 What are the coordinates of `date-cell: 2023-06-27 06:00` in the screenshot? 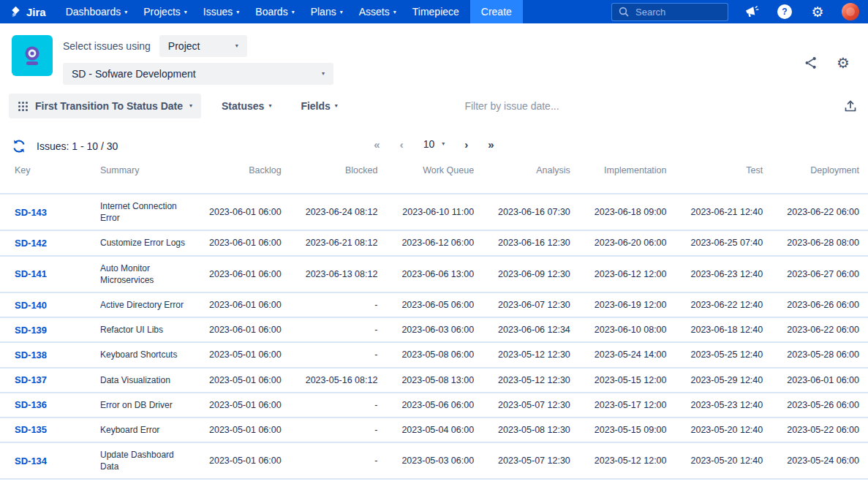 It's located at (820, 274).